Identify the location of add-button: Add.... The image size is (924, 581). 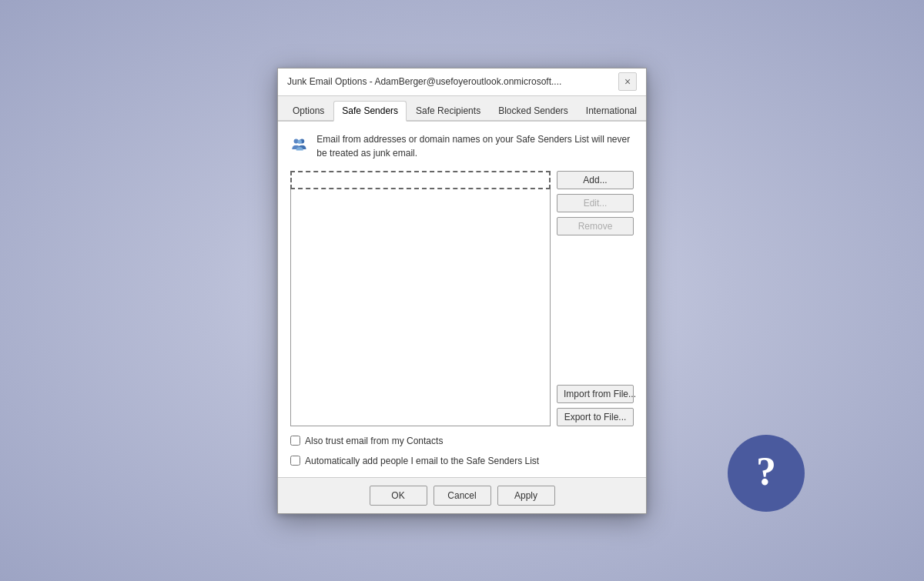
(595, 180).